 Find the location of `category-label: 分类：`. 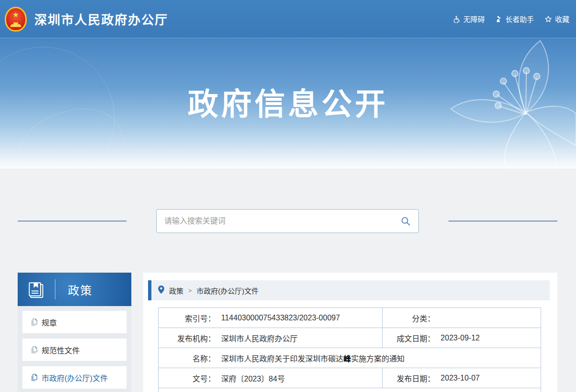

category-label: 分类： is located at coordinates (409, 318).